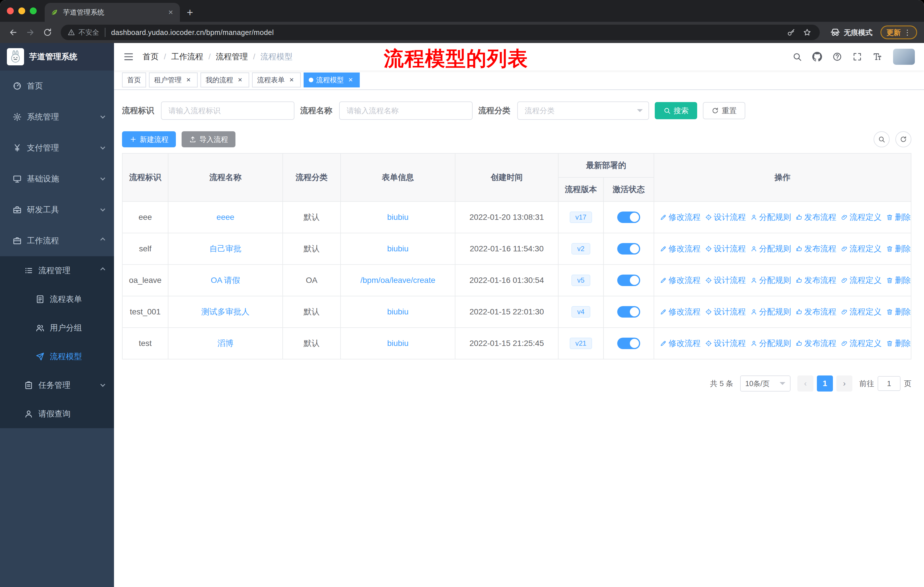 The height and width of the screenshot is (587, 924). Describe the element at coordinates (48, 32) in the screenshot. I see `reload-button` at that location.